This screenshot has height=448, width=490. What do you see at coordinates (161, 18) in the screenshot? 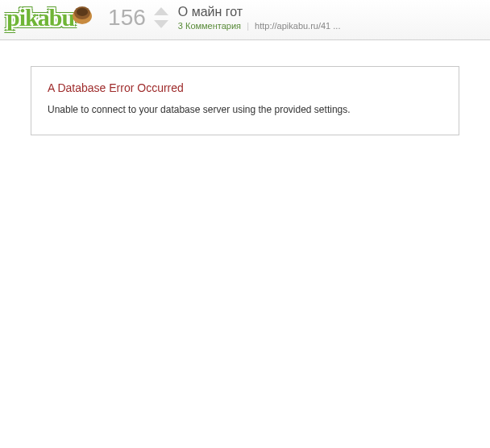
I see `vote-controls` at bounding box center [161, 18].